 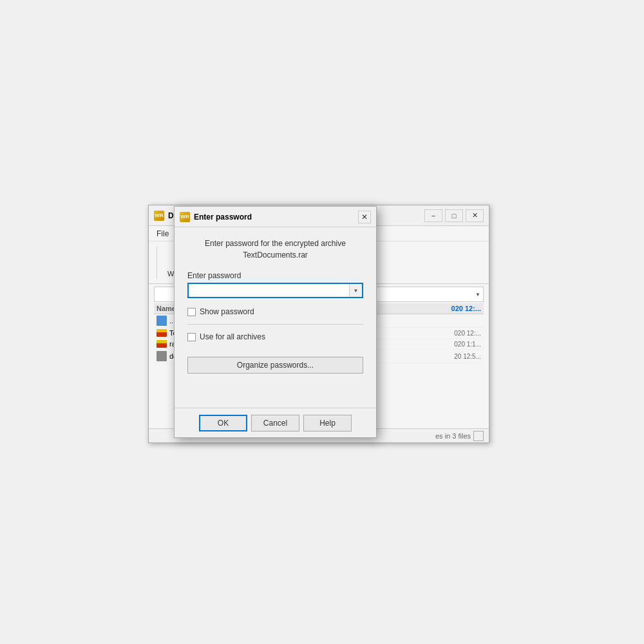 What do you see at coordinates (192, 312) in the screenshot?
I see `show-password-checkbox` at bounding box center [192, 312].